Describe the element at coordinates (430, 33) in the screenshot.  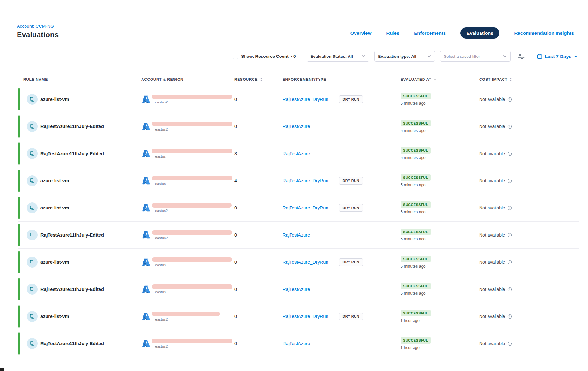
I see `tab-enforcements: Enforcements` at that location.